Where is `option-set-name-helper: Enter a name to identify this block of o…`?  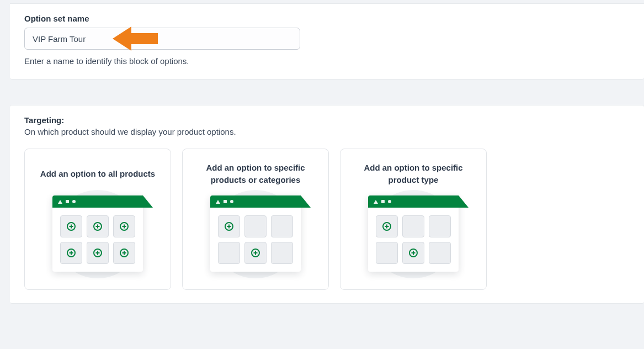
option-set-name-helper: Enter a name to identify this block of o… is located at coordinates (327, 61).